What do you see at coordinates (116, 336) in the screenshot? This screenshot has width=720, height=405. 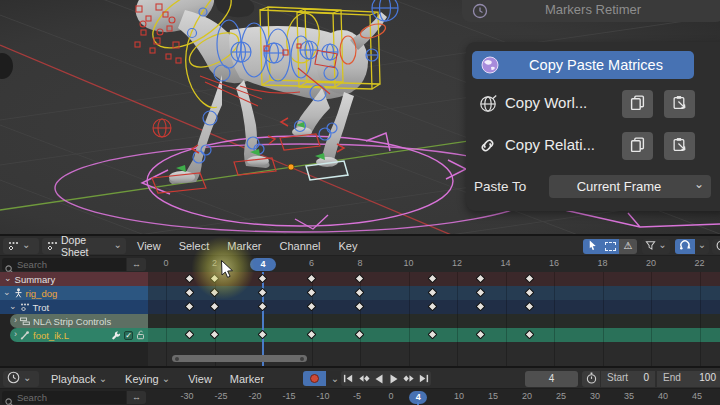 I see `wrench-icon` at bounding box center [116, 336].